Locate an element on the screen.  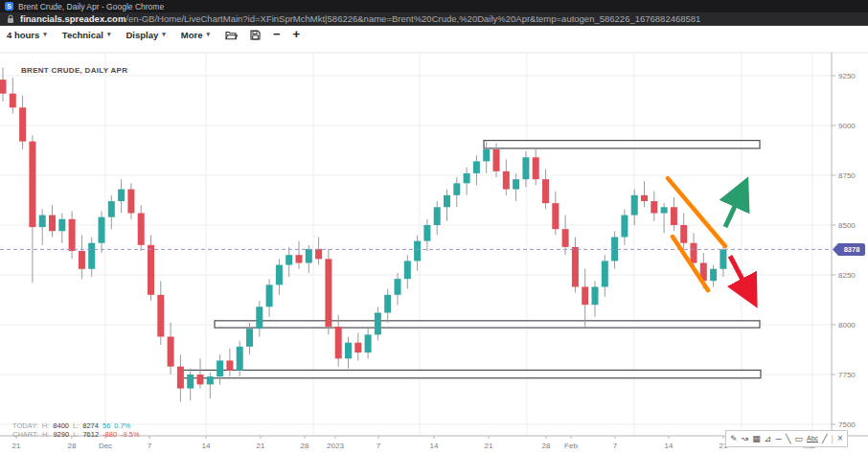
svg-text: 7500 is located at coordinates (847, 425).